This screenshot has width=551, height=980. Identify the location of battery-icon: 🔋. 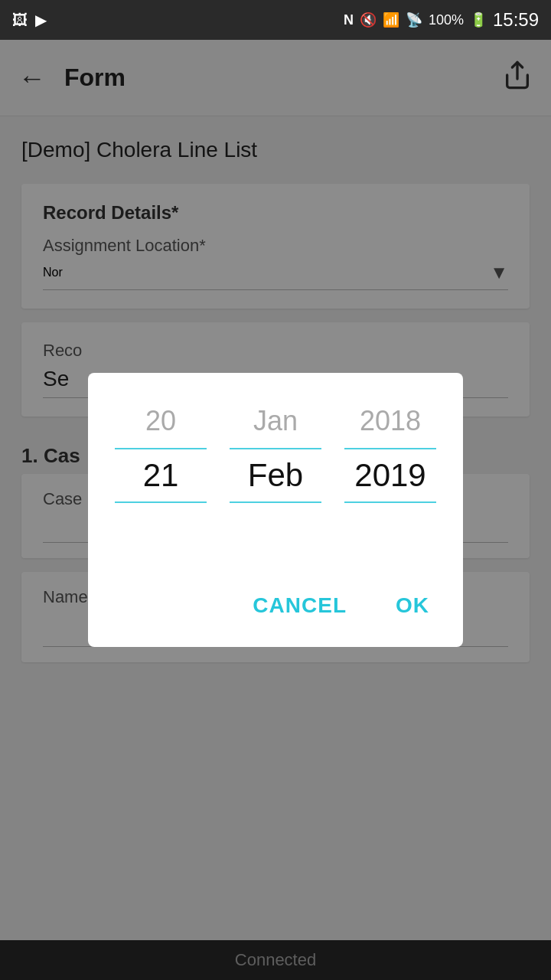
(478, 20).